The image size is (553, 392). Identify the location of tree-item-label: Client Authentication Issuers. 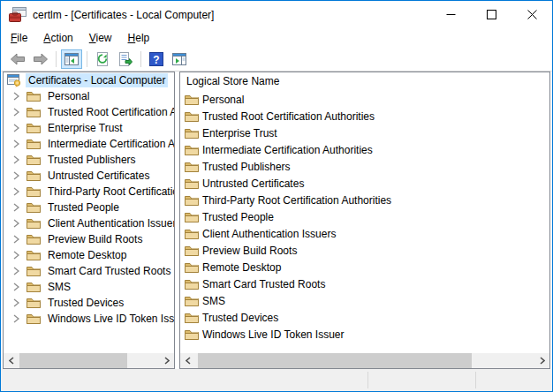
(110, 223).